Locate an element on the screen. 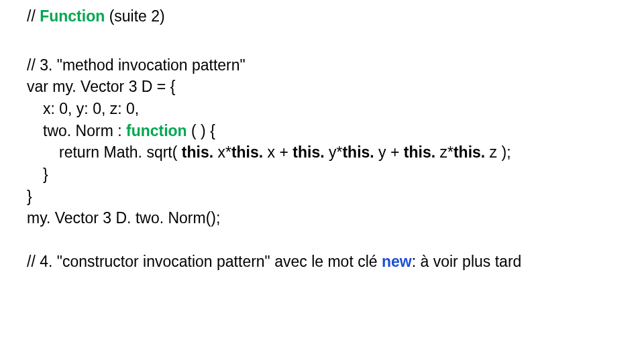 Image resolution: width=644 pixels, height=362 pixels. text: z* is located at coordinates (446, 152).